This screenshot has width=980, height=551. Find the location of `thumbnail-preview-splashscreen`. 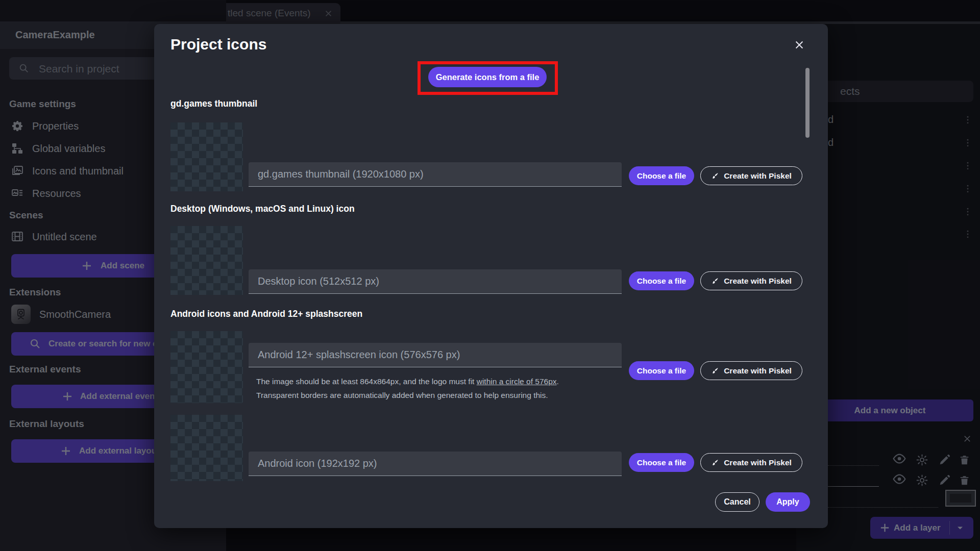

thumbnail-preview-splashscreen is located at coordinates (207, 367).